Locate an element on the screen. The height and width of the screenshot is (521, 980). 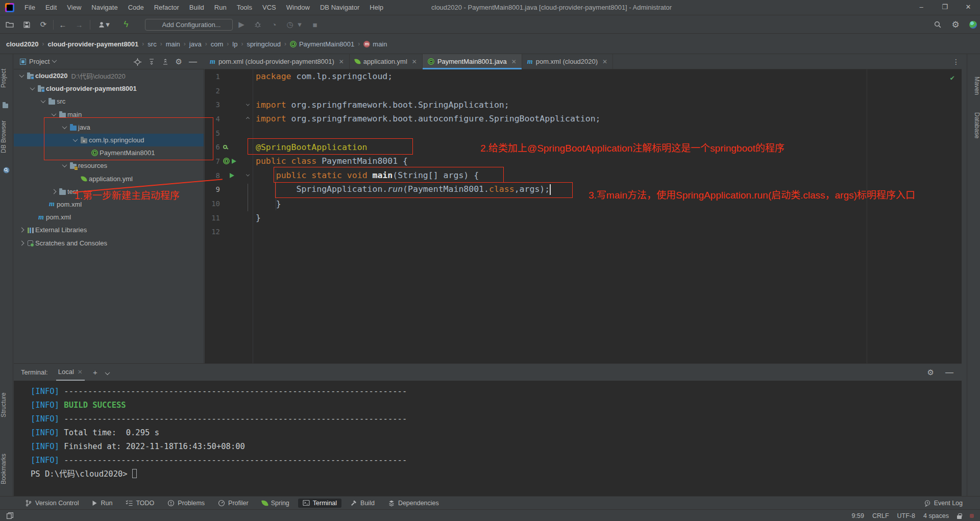
hide-panel-icon: — is located at coordinates (193, 62).